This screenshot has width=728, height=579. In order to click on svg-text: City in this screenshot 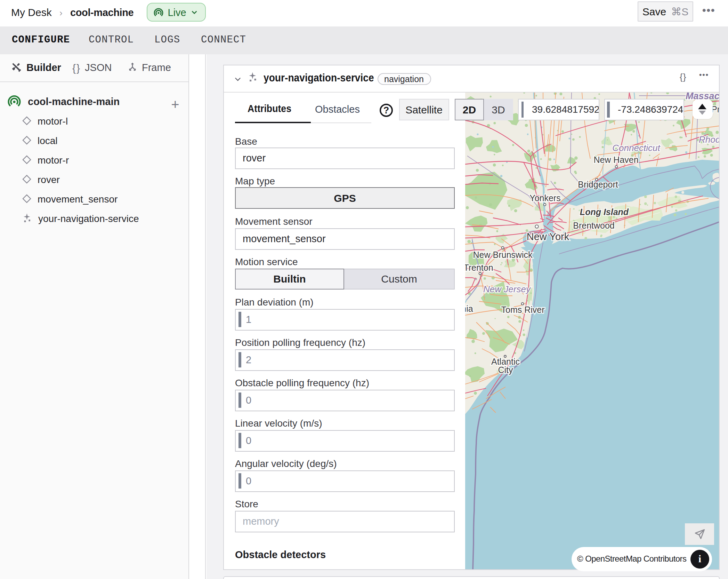, I will do `click(505, 370)`.